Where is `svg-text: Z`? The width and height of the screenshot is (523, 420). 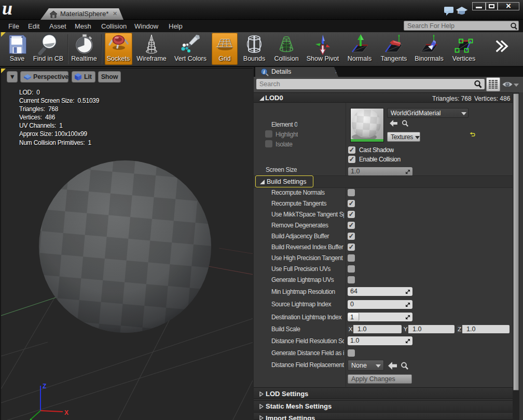
svg-text: Z is located at coordinates (45, 386).